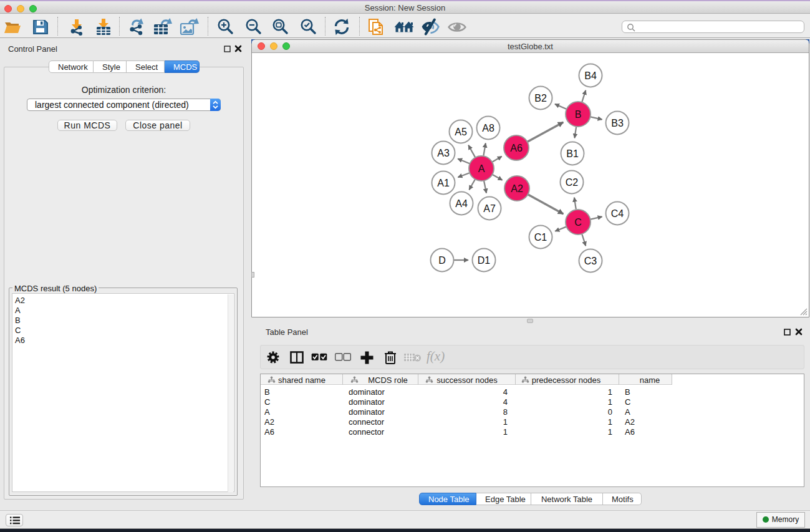  What do you see at coordinates (461, 203) in the screenshot?
I see `svg-text: A4` at bounding box center [461, 203].